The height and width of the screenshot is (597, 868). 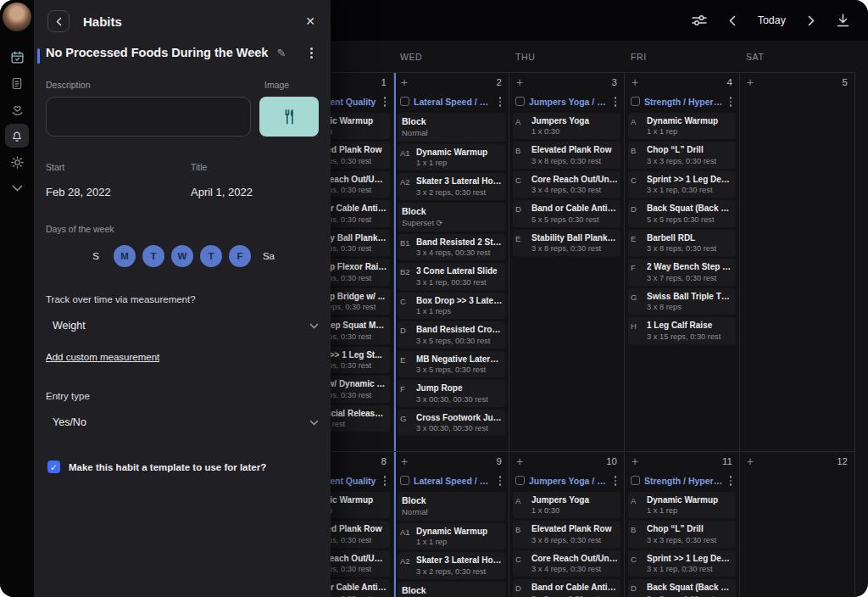 What do you see at coordinates (451, 393) in the screenshot?
I see `exercise-item: FJump Rope3 x 00:30, 00:30 rest` at bounding box center [451, 393].